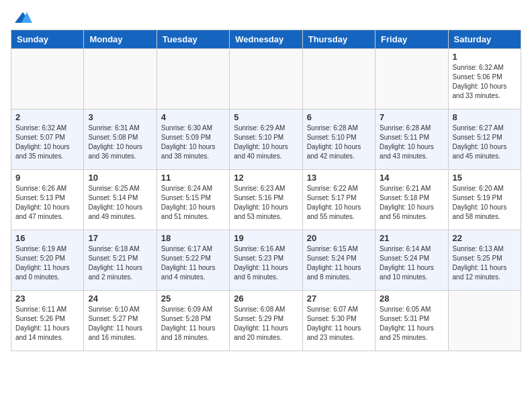  What do you see at coordinates (120, 142) in the screenshot?
I see `day-info: Sunrise: 6:31 AM Sunset: 5:08 PM Dayligh…` at bounding box center [120, 142].